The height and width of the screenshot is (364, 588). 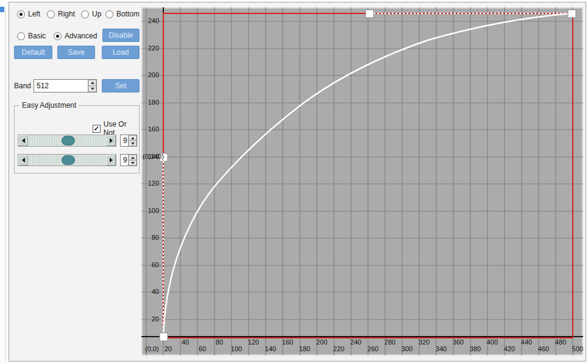 What do you see at coordinates (51, 15) in the screenshot?
I see `radio-right-circle` at bounding box center [51, 15].